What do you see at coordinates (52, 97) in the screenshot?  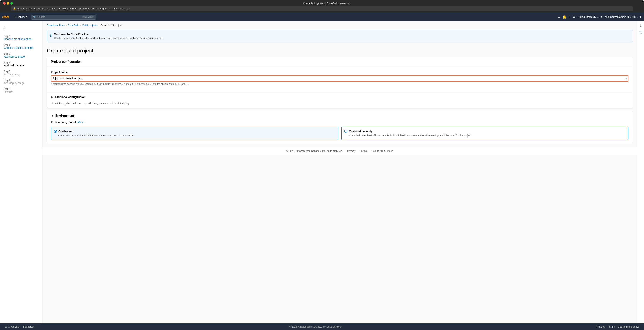 I see `chevron-right-icon: ▶` at bounding box center [52, 97].